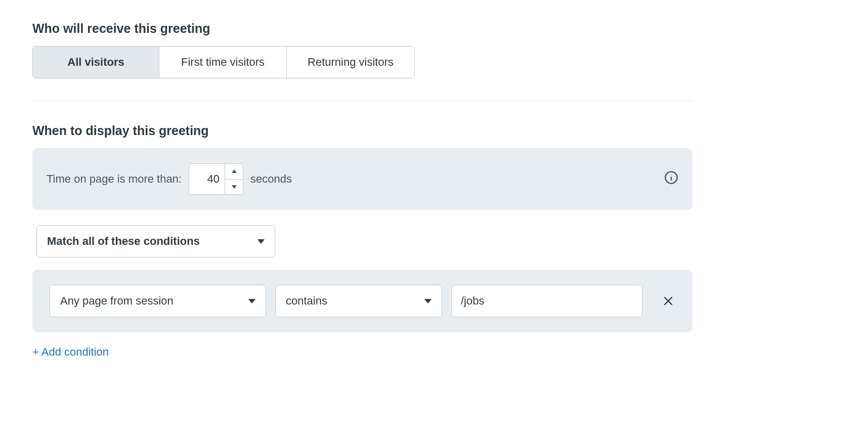  What do you see at coordinates (71, 352) in the screenshot?
I see `add-condition-link: + Add condition` at bounding box center [71, 352].